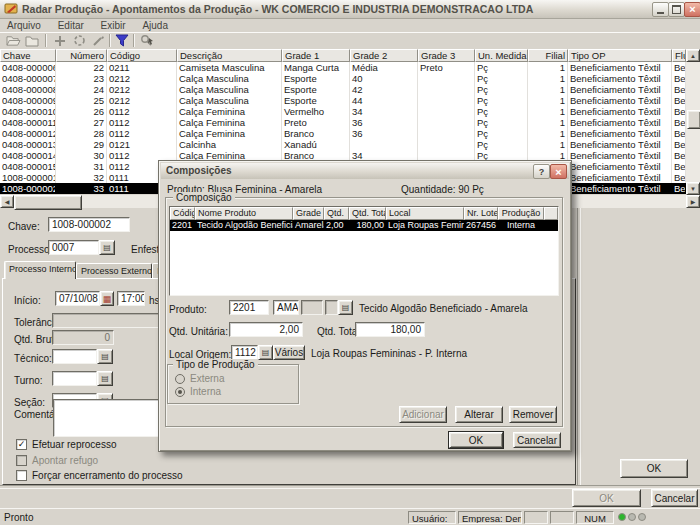  What do you see at coordinates (542, 172) in the screenshot?
I see `dialog-help-button` at bounding box center [542, 172].